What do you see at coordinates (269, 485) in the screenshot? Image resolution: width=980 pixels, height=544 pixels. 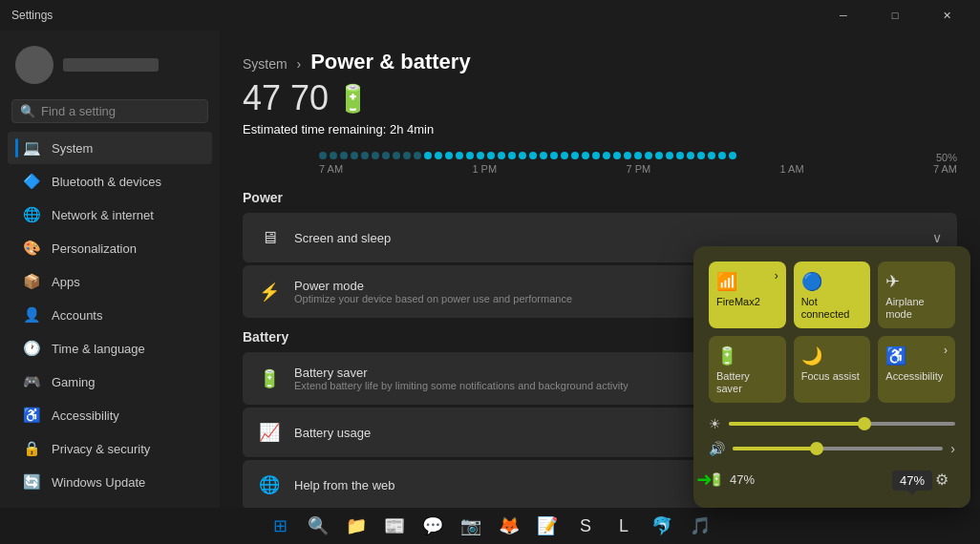 I see `help-web-icon: 🌐` at bounding box center [269, 485].